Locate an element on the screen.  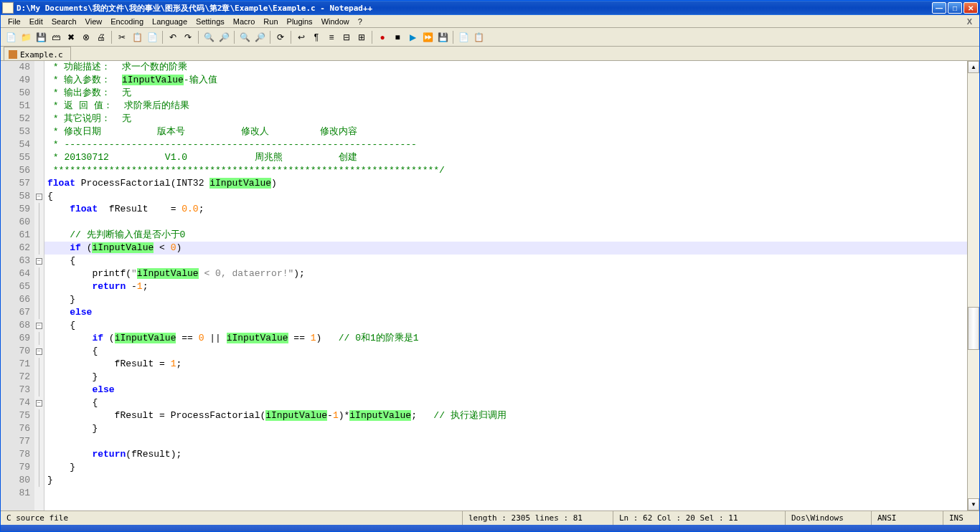
menu-run: Run is located at coordinates (270, 22).